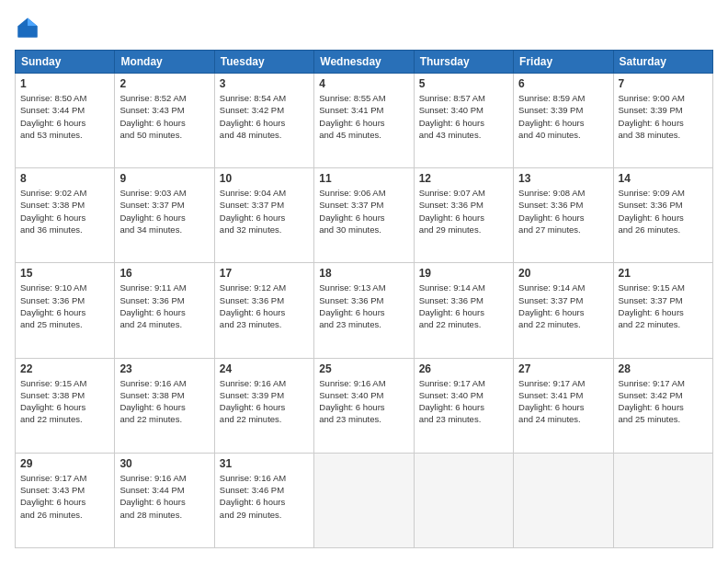 This screenshot has height=563, width=728. What do you see at coordinates (364, 369) in the screenshot?
I see `day-number: 25` at bounding box center [364, 369].